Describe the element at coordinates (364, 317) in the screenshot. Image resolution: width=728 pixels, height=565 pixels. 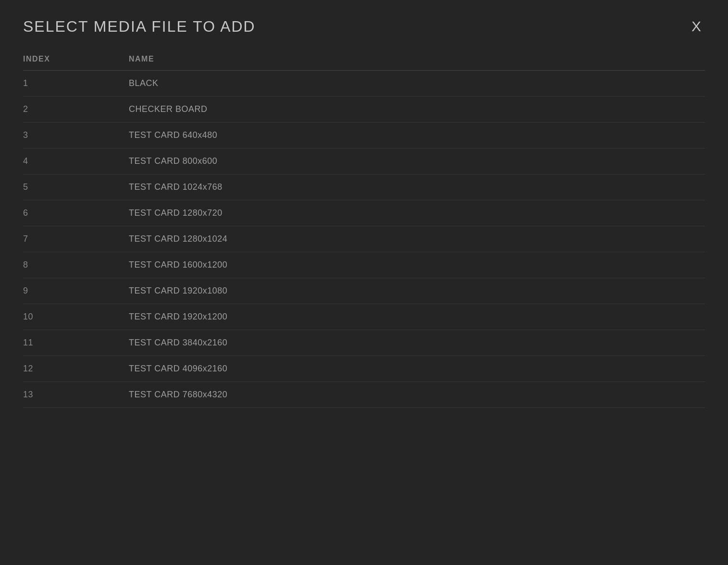
I see `table-row: 10TEST CARD 1920x1200` at that location.